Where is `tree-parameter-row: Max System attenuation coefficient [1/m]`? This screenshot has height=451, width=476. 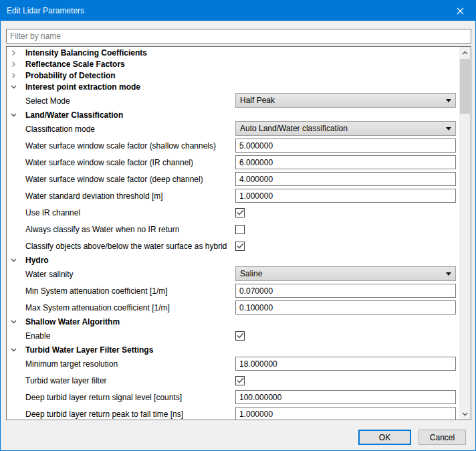 tree-parameter-row: Max System attenuation coefficient [1/m] is located at coordinates (233, 308).